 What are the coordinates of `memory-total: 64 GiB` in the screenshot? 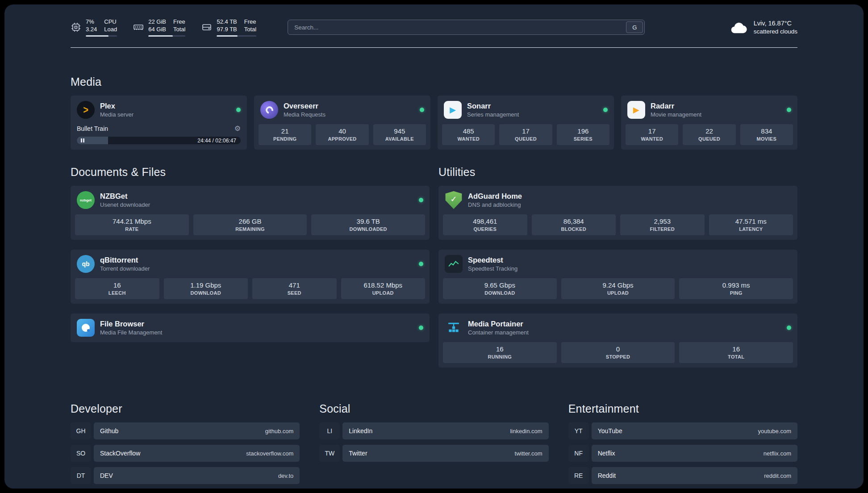 It's located at (157, 29).